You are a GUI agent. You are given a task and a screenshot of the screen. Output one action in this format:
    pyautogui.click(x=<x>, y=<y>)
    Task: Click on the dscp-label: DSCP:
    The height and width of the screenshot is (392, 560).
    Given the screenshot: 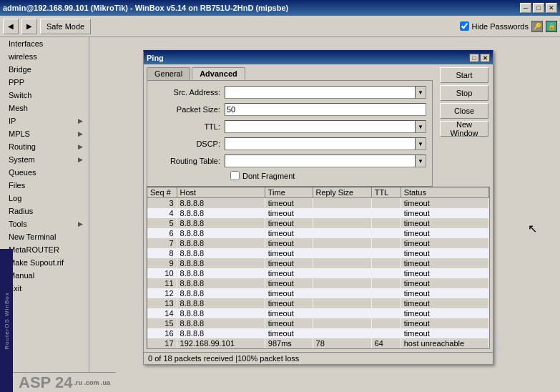 What is the action you would take?
    pyautogui.click(x=189, y=144)
    